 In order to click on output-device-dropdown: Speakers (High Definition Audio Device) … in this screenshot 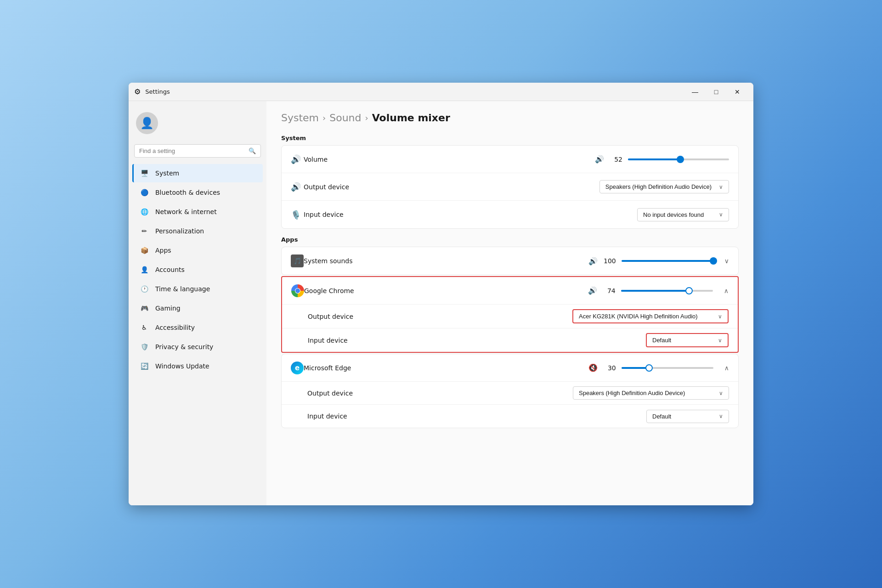, I will do `click(664, 187)`.